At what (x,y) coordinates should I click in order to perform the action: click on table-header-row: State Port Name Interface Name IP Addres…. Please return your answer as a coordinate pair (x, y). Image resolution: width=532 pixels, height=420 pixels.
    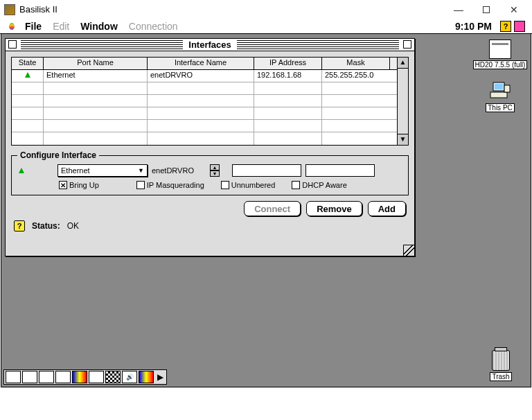
    Looking at the image, I should click on (204, 64).